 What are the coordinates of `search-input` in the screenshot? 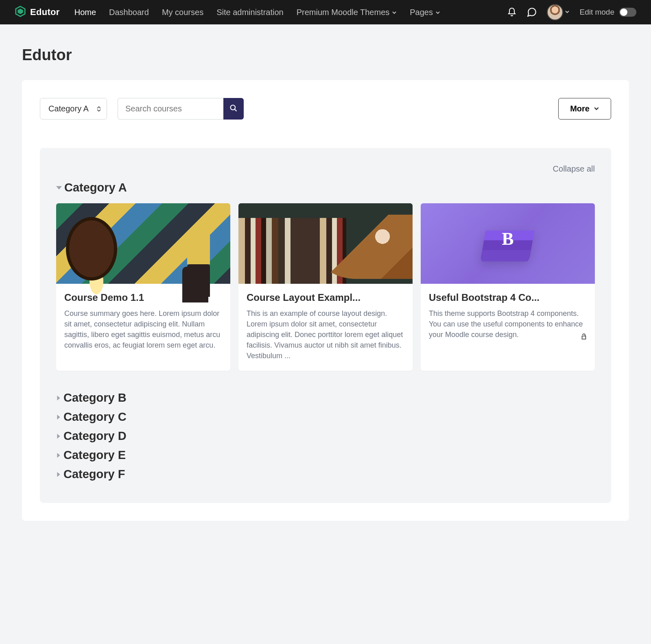 It's located at (170, 109).